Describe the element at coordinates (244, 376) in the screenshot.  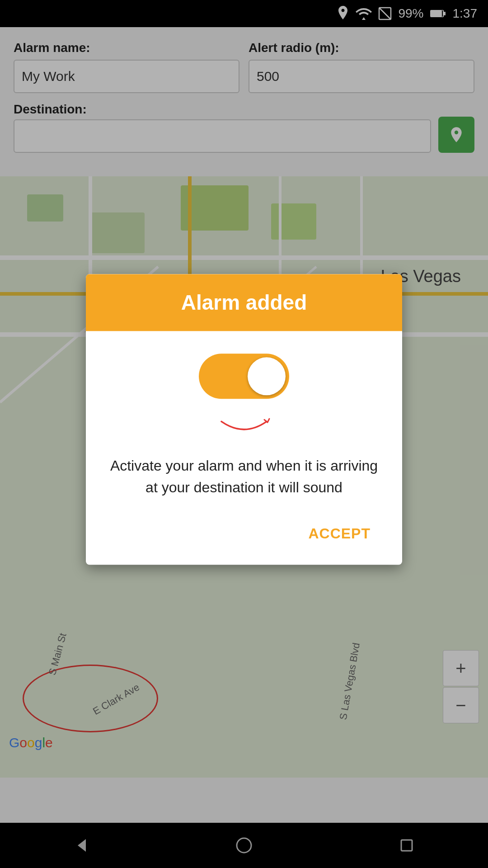
I see `alarm-toggle` at that location.